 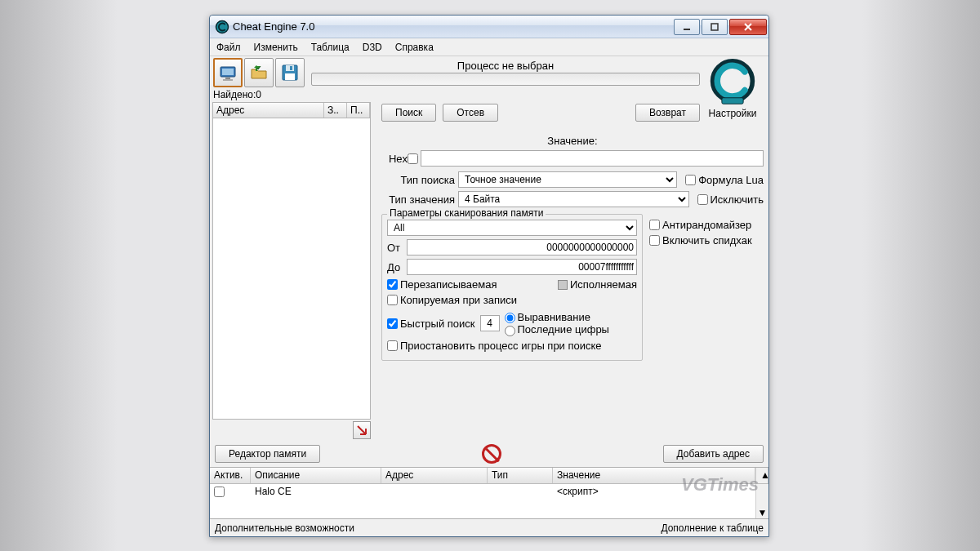 I want to click on exclude-label: Исключить, so click(x=737, y=199).